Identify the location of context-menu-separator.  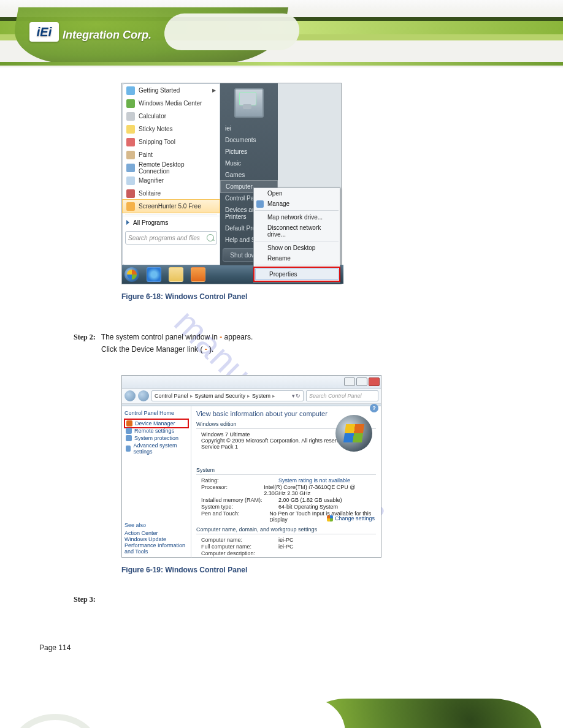
(297, 241).